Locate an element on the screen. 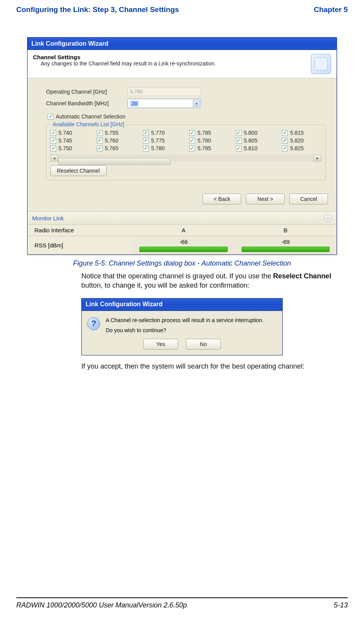 This screenshot has width=364, height=621. back-button: < Back is located at coordinates (222, 199).